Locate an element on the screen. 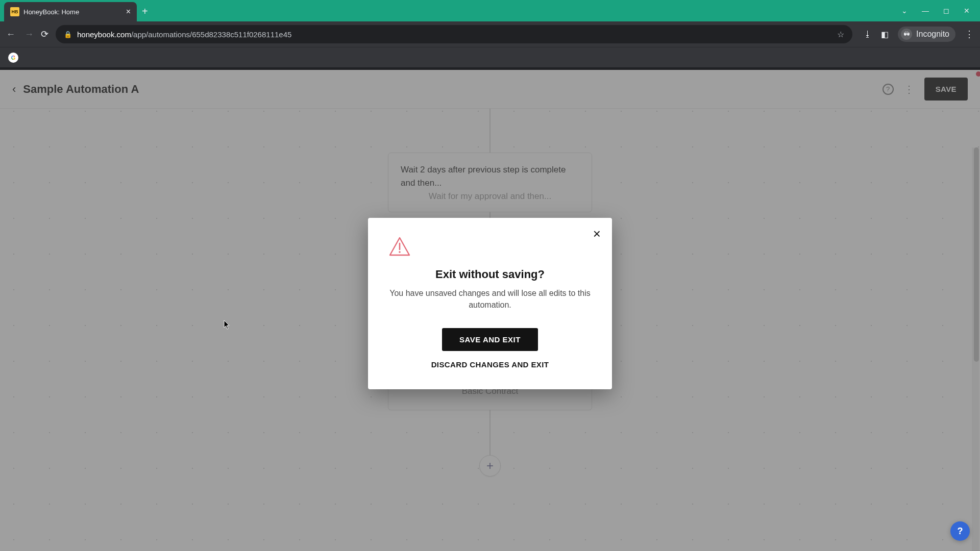 This screenshot has height=551, width=980. toolbar-right: ⭳ ◧ 🕶 Incognito ⋮ is located at coordinates (919, 34).